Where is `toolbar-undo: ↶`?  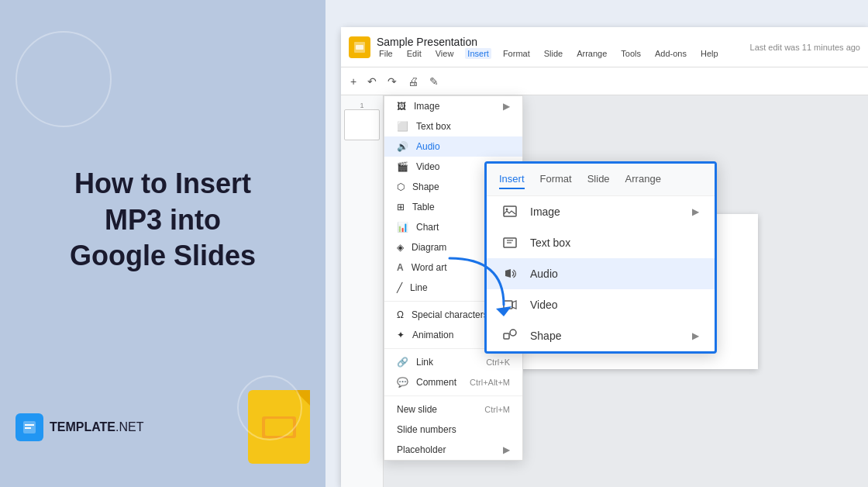 toolbar-undo: ↶ is located at coordinates (372, 81).